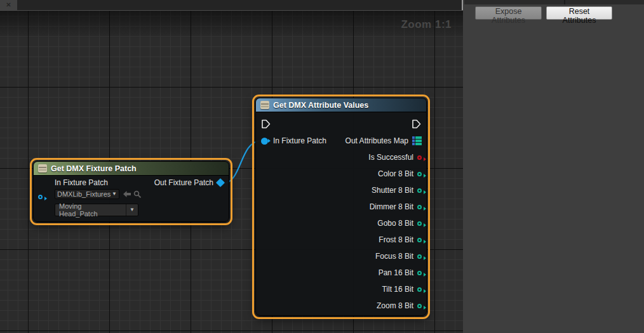 The width and height of the screenshot is (644, 333). I want to click on pin-shutter-8-bit, so click(419, 190).